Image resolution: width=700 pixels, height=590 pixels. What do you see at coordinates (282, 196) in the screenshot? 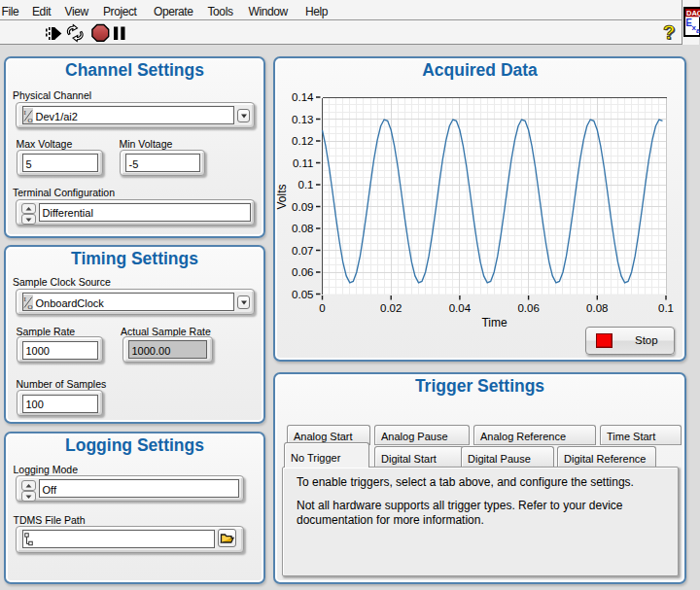
I see `svg-text: Volts` at bounding box center [282, 196].